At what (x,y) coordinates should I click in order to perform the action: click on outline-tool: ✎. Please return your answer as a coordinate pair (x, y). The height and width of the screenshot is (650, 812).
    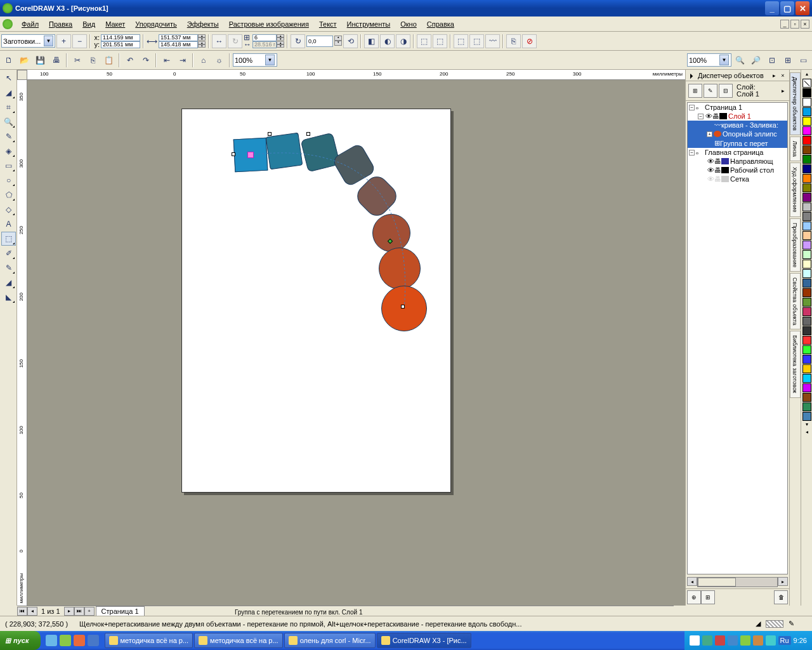
    Looking at the image, I should click on (9, 268).